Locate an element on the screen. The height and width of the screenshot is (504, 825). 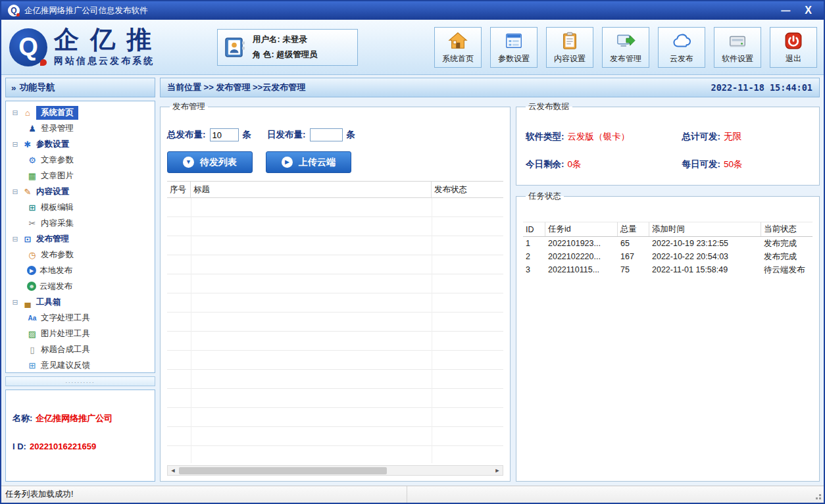
cloud-icon is located at coordinates (682, 41).